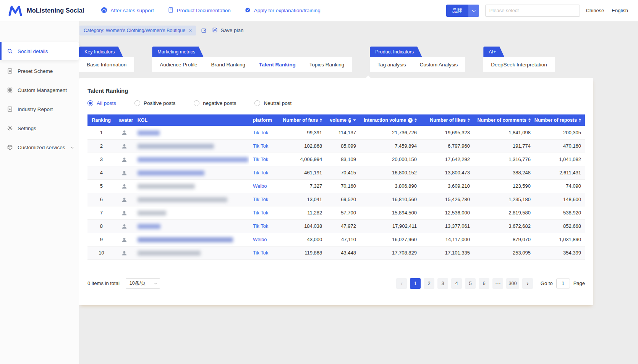 The width and height of the screenshot is (638, 364). Describe the element at coordinates (336, 253) in the screenshot. I see `table-row: 10Tik Tok119,86843,44817,708,82917,101,3…` at that location.